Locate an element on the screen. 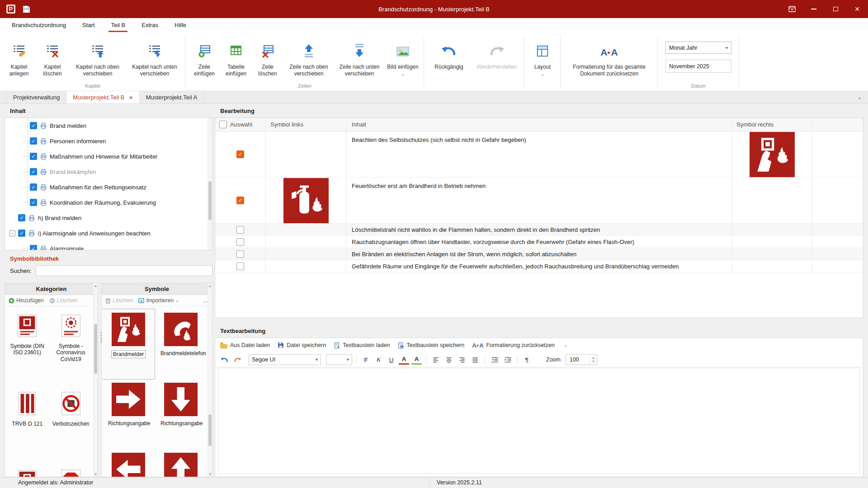 This screenshot has height=488, width=868. editing-table-row: Löschmittelstrahl nicht wahllos in die F… is located at coordinates (539, 230).